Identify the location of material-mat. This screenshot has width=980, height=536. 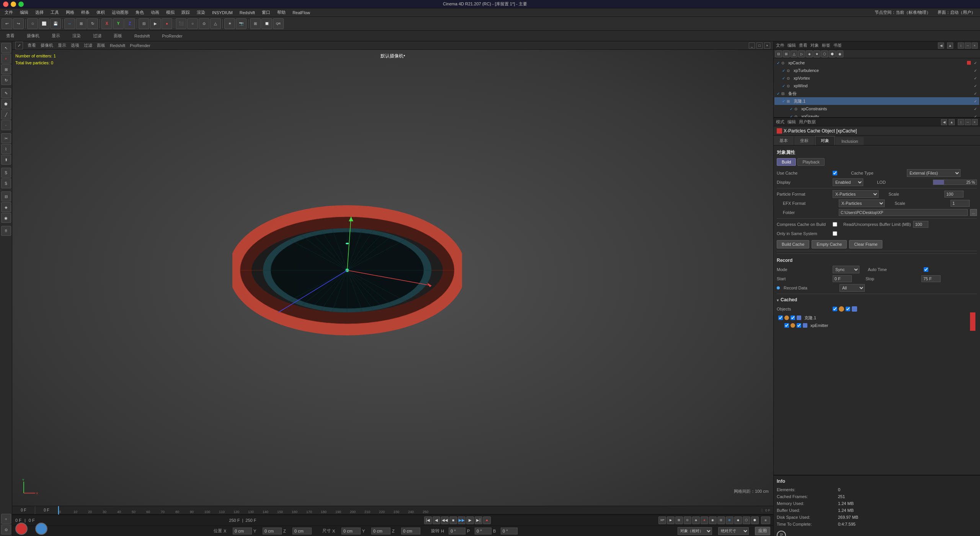
(21, 529).